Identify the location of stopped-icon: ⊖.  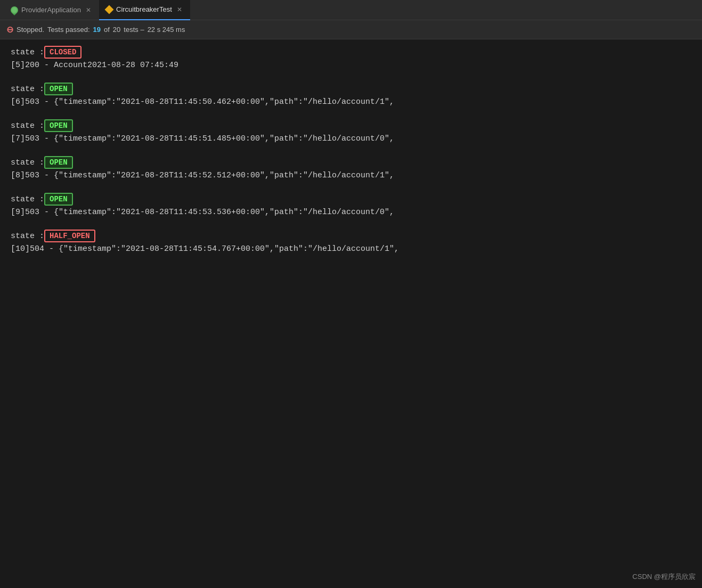
(10, 30).